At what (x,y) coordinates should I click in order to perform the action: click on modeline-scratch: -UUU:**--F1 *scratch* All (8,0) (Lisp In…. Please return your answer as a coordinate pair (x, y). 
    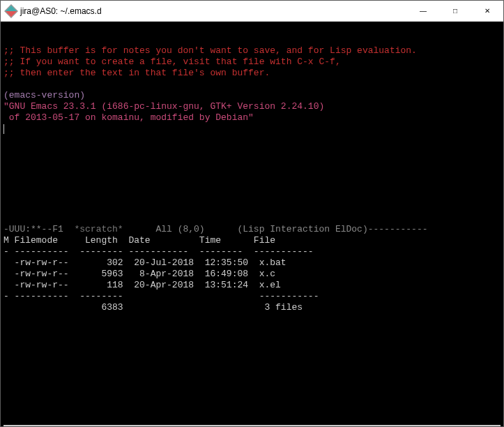
    Looking at the image, I should click on (252, 230).